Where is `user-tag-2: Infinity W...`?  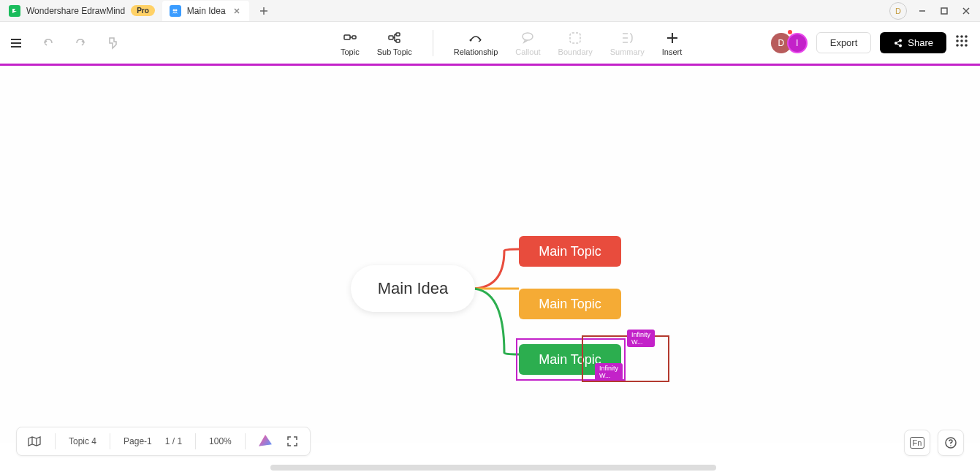 user-tag-2: Infinity W... is located at coordinates (609, 372).